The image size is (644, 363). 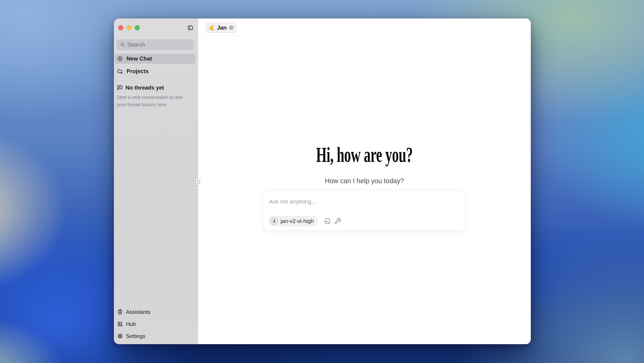 What do you see at coordinates (297, 221) in the screenshot?
I see `model-name: jan-v2-vl-high` at bounding box center [297, 221].